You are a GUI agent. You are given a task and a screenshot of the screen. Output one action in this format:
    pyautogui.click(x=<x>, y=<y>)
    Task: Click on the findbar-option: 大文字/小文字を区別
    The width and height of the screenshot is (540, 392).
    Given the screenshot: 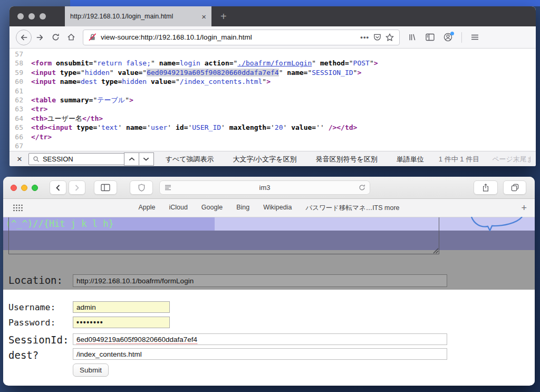 What is the action you would take?
    pyautogui.click(x=265, y=159)
    